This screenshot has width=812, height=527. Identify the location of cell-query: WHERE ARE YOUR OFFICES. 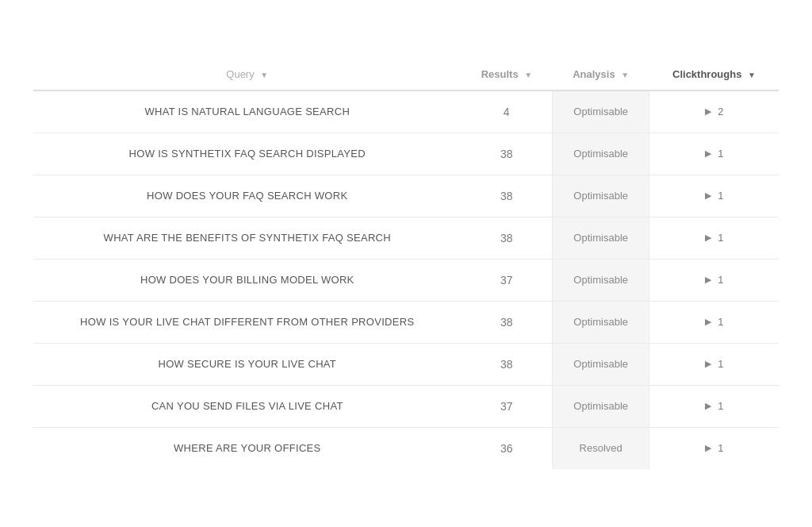
(247, 448).